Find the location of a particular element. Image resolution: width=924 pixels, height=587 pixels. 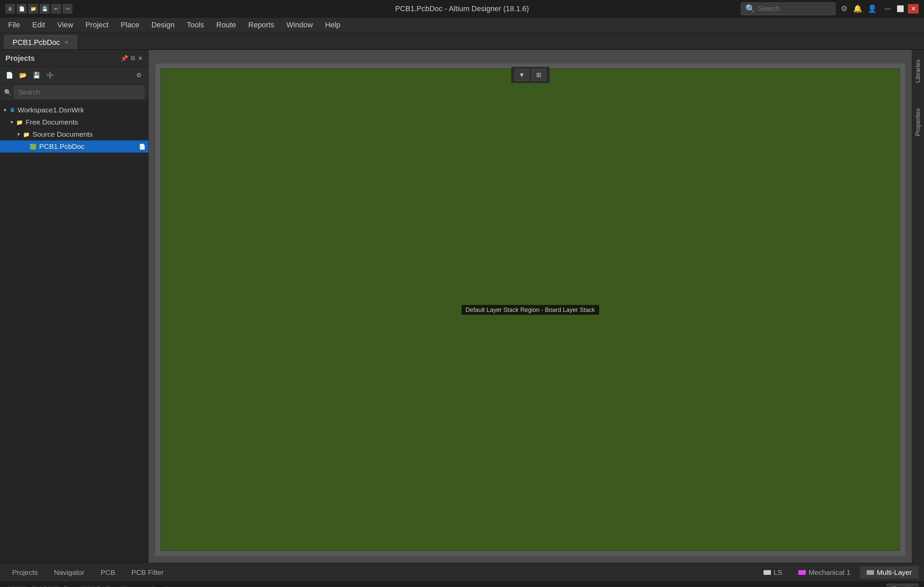

bottom-nav-pcb-filter: PCB Filter is located at coordinates (148, 572).